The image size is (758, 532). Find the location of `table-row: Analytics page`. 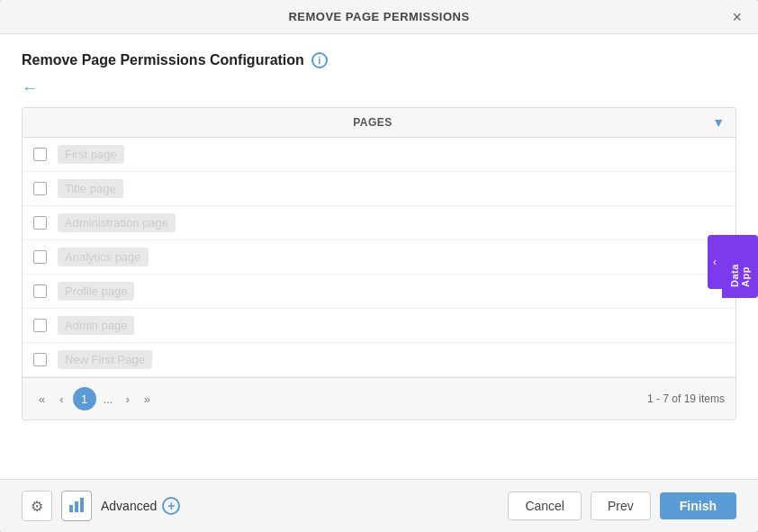

table-row: Analytics page is located at coordinates (379, 257).